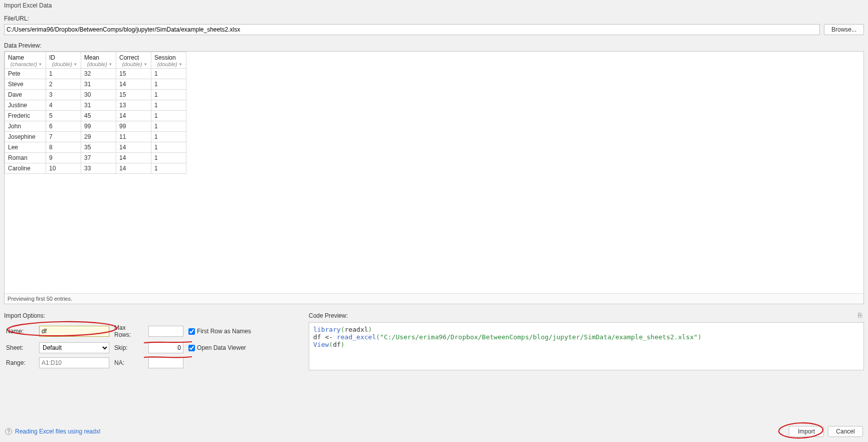  I want to click on table-cell: 3, so click(64, 95).